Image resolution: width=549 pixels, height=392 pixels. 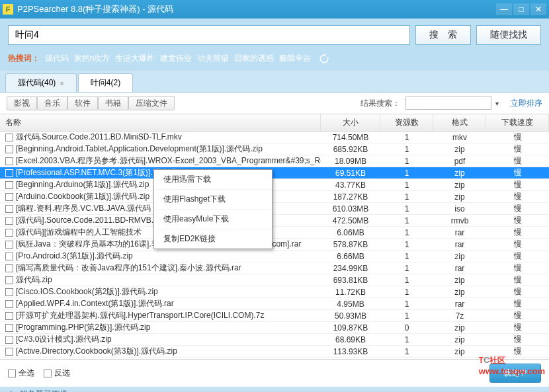 I want to click on minimize-button: —, so click(x=504, y=9).